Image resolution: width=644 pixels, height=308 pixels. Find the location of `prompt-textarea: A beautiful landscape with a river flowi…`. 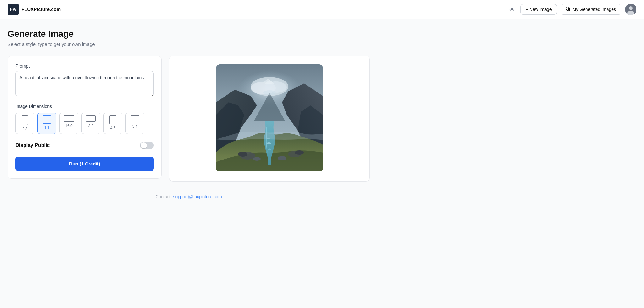

prompt-textarea: A beautiful landscape with a river flowi… is located at coordinates (85, 84).